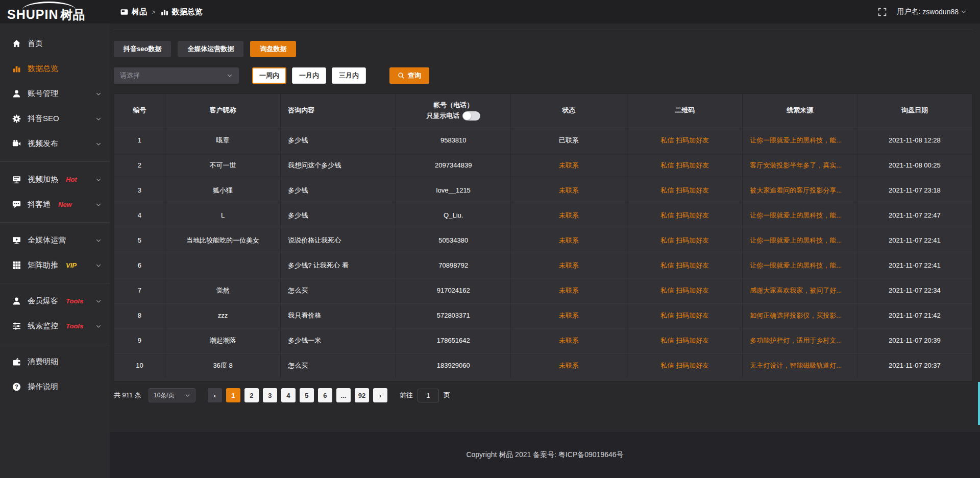 The image size is (980, 478). I want to click on sidebar-item-1: 首页, so click(55, 44).